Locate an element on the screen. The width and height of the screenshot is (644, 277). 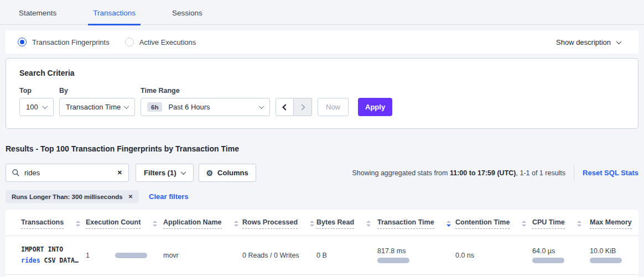
time-range-label: Time Range is located at coordinates (205, 91).